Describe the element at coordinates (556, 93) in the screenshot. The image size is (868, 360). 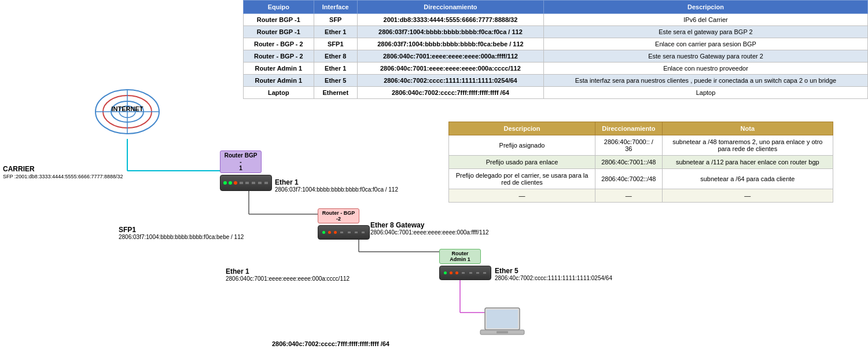
I see `table-row: LaptopEthernet2806:040c:7002:cccc:7fff:f…` at that location.